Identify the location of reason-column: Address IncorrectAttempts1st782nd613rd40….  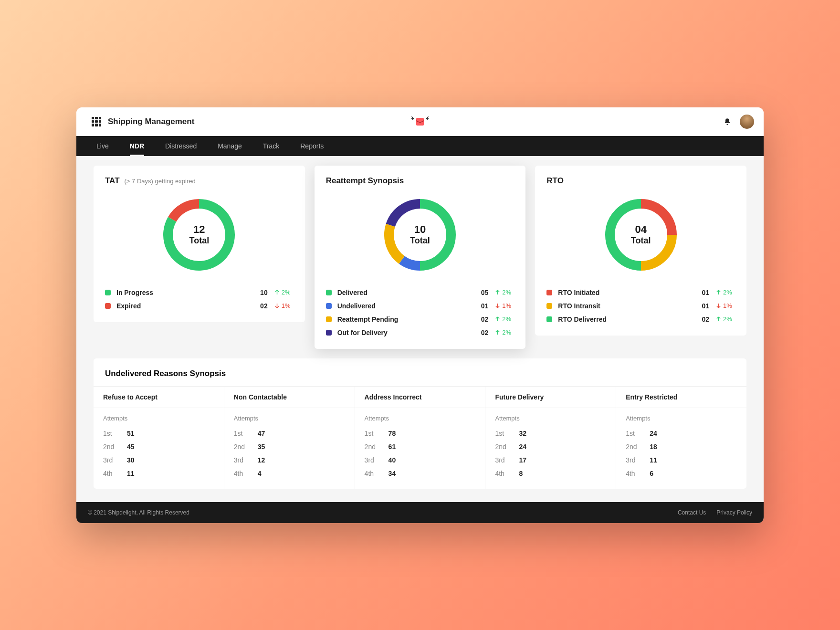
(420, 438).